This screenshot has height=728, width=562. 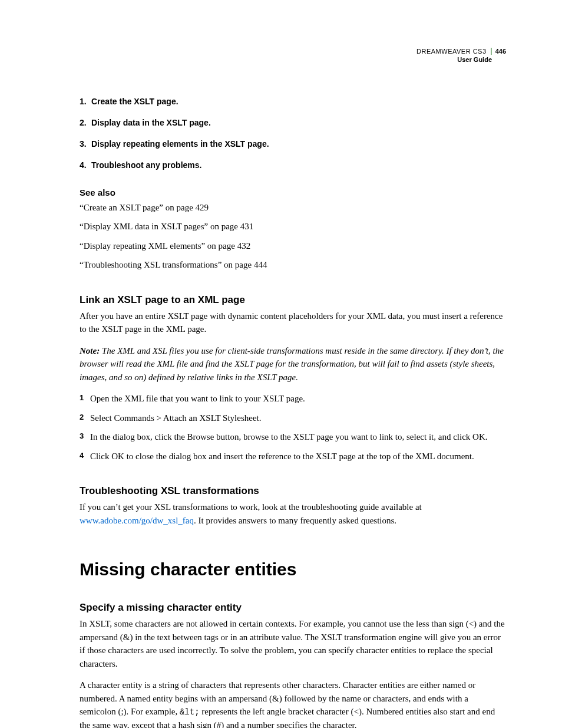 I want to click on note-label: Note:, so click(x=90, y=351).